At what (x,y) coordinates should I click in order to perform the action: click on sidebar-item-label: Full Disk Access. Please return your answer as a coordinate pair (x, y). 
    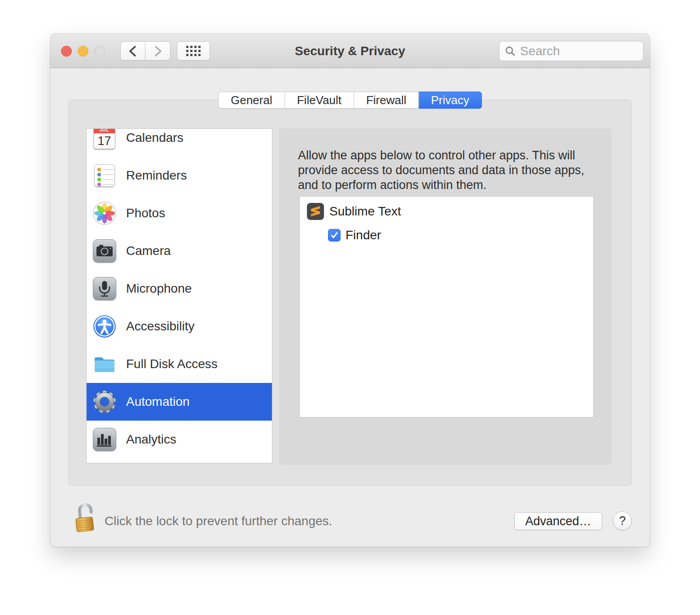
    Looking at the image, I should click on (172, 364).